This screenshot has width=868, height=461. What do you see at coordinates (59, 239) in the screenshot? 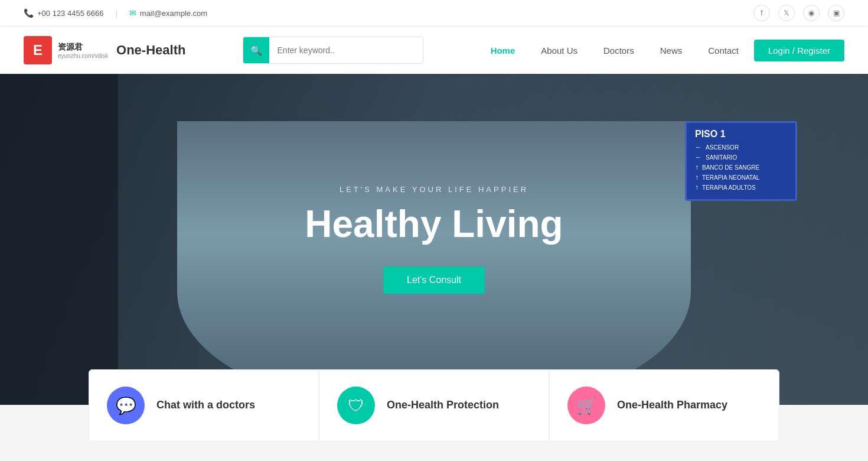
I see `hero-left-panel` at bounding box center [59, 239].